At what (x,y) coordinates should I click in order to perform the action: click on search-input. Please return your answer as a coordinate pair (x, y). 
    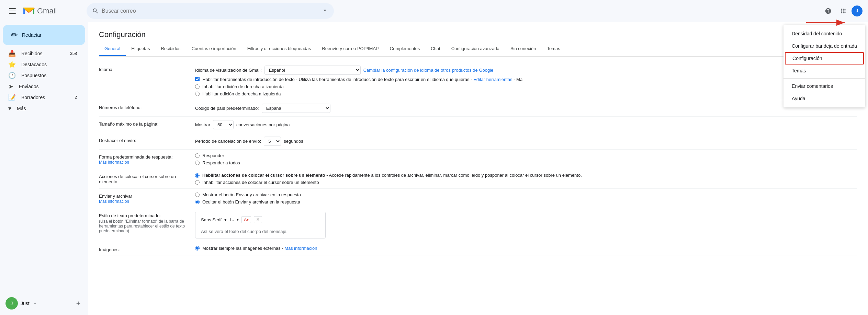
    Looking at the image, I should click on (210, 11).